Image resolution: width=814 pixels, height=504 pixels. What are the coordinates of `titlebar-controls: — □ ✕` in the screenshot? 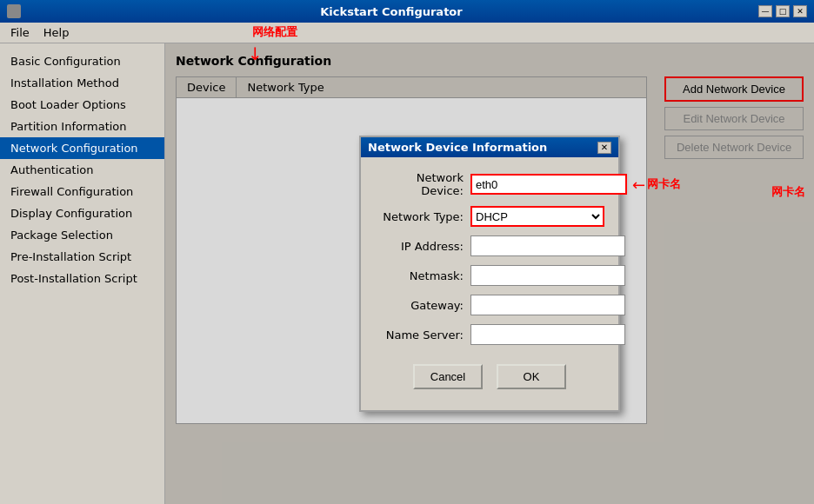 It's located at (783, 11).